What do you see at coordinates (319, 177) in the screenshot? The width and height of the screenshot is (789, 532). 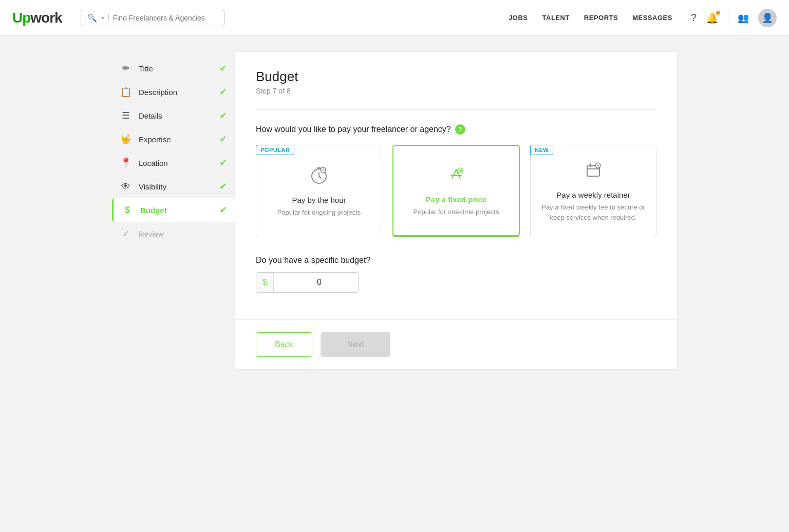 I see `hourly-icon` at bounding box center [319, 177].